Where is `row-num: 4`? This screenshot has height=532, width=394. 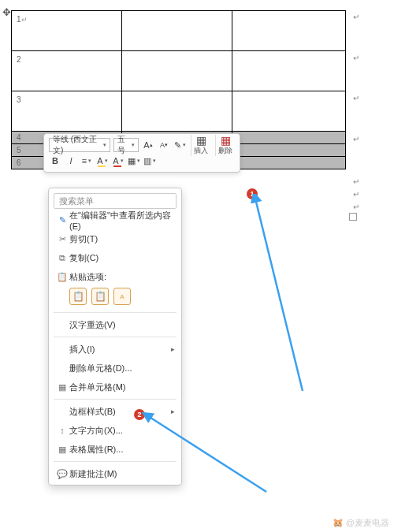
row-num: 4 is located at coordinates (19, 137).